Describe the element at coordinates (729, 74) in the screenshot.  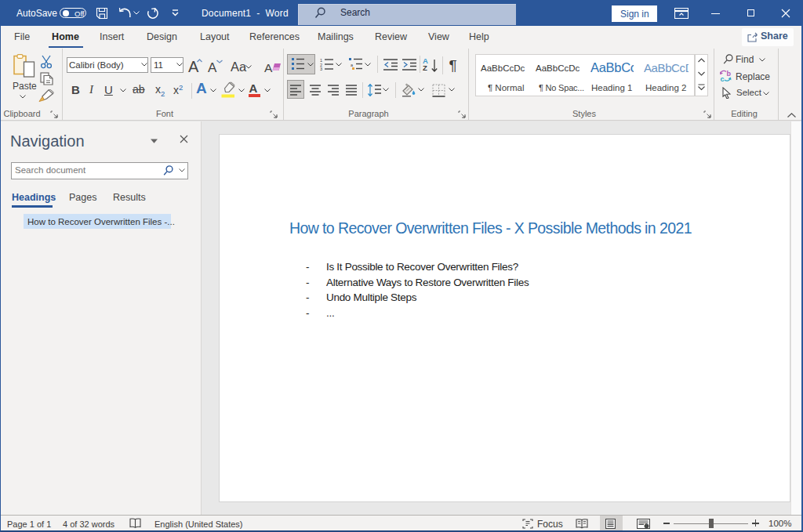
I see `svg-text: b` at that location.